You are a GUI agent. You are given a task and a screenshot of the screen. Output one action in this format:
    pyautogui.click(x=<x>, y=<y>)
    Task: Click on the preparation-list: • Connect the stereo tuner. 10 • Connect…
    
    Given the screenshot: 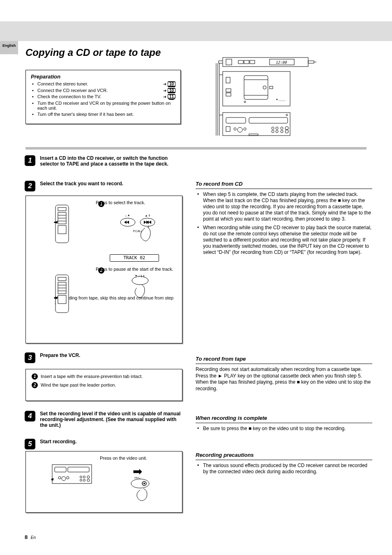 What is the action you would take?
    pyautogui.click(x=103, y=99)
    